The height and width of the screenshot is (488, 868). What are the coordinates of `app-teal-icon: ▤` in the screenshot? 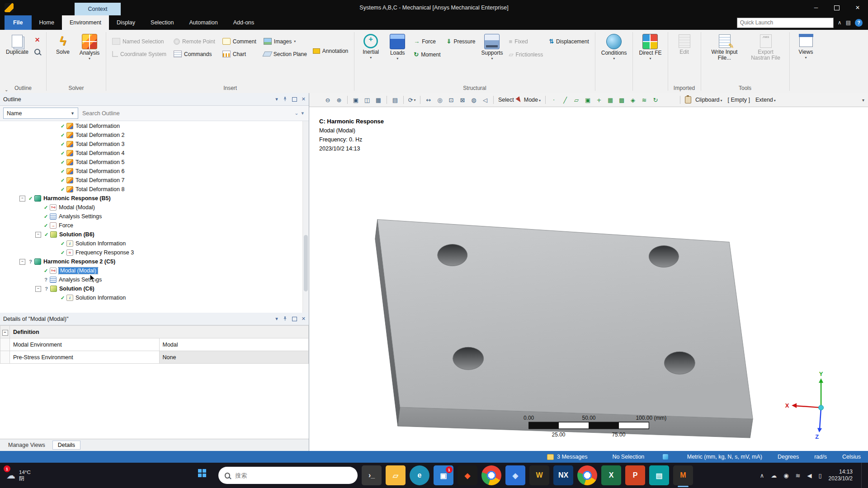 It's located at (659, 475).